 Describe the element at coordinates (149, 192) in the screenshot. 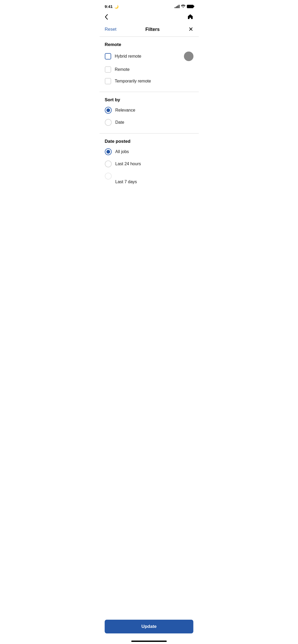

I see `last-7-days-area: Last 7 days` at that location.